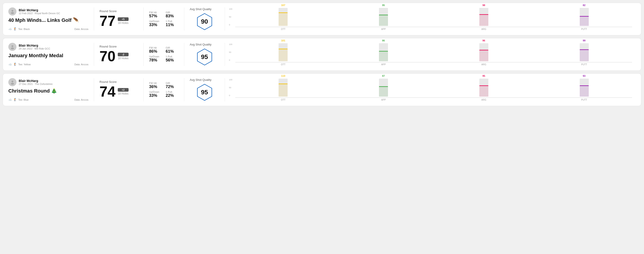 The height and width of the screenshot is (254, 644). Describe the element at coordinates (384, 76) in the screenshot. I see `bar-value-app: 87` at that location.